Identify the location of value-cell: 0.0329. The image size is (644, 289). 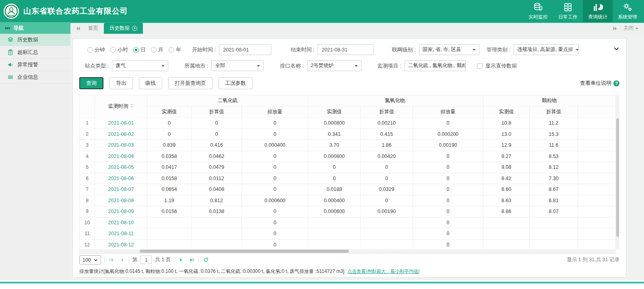
(387, 190).